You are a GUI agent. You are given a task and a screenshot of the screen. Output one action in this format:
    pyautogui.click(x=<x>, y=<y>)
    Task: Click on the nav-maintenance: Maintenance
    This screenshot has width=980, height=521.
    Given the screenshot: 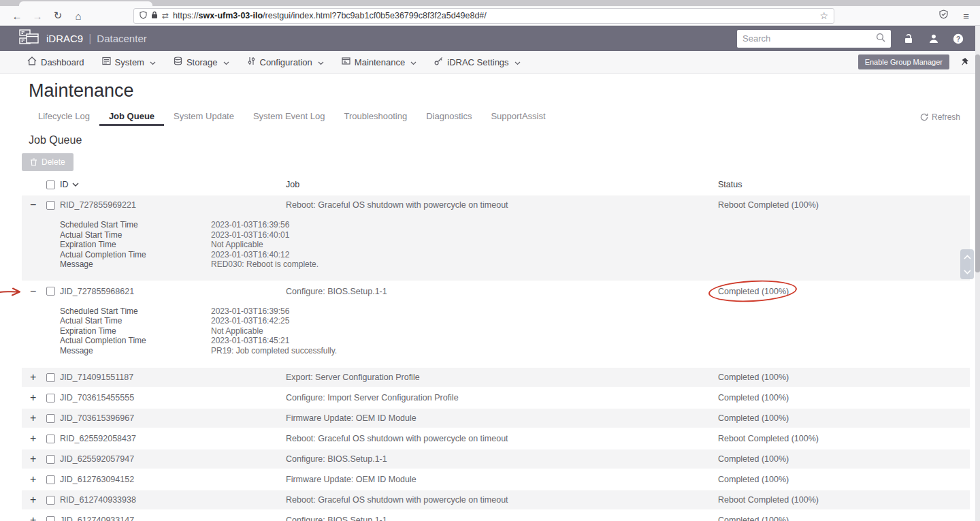 What is the action you would take?
    pyautogui.click(x=379, y=62)
    